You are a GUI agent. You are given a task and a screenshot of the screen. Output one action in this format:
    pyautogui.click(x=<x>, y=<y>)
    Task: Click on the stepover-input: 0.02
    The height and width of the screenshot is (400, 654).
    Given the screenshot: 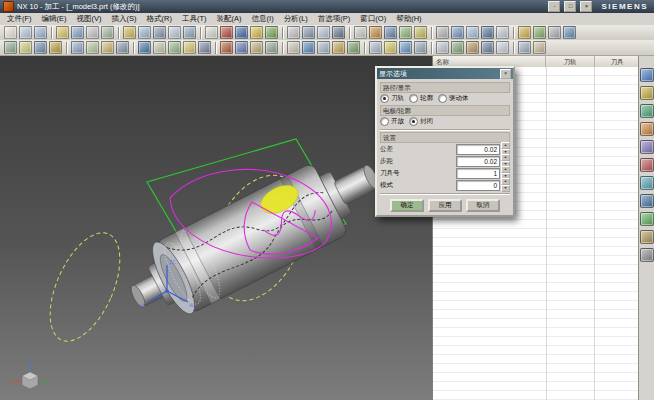 What is the action you would take?
    pyautogui.click(x=478, y=162)
    